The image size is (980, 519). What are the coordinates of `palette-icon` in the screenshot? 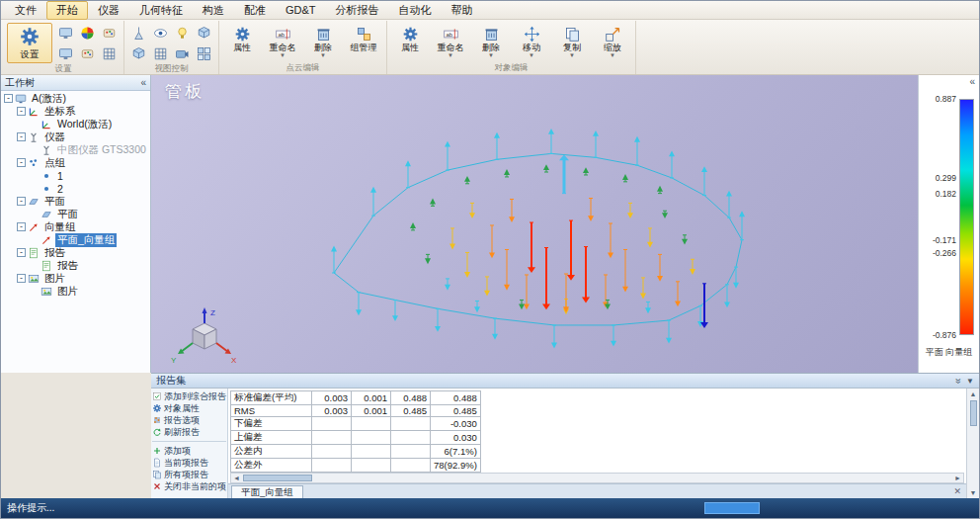 It's located at (109, 33).